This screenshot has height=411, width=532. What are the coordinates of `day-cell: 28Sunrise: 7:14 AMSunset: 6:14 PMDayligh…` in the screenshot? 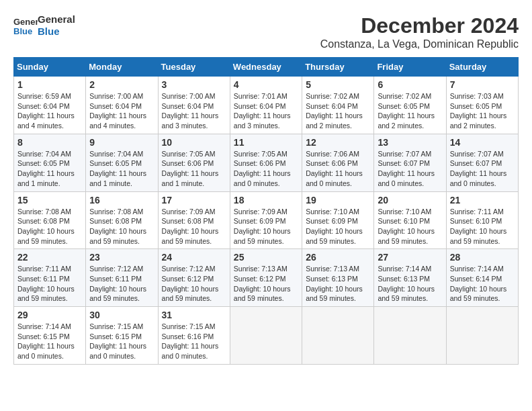 It's located at (482, 278).